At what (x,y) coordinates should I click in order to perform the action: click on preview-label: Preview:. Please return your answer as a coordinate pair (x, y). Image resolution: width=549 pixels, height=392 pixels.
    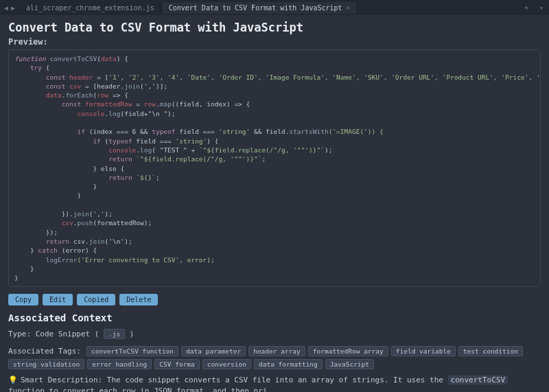
    Looking at the image, I should click on (274, 42).